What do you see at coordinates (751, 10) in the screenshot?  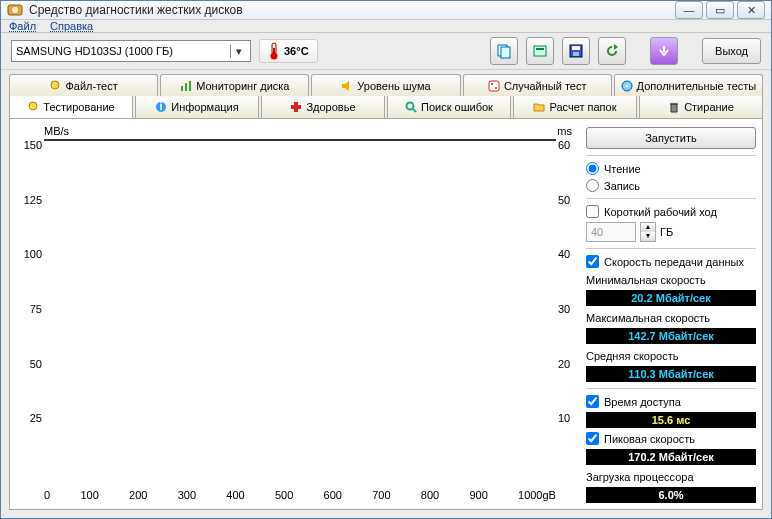 I see `close-button: ✕` at bounding box center [751, 10].